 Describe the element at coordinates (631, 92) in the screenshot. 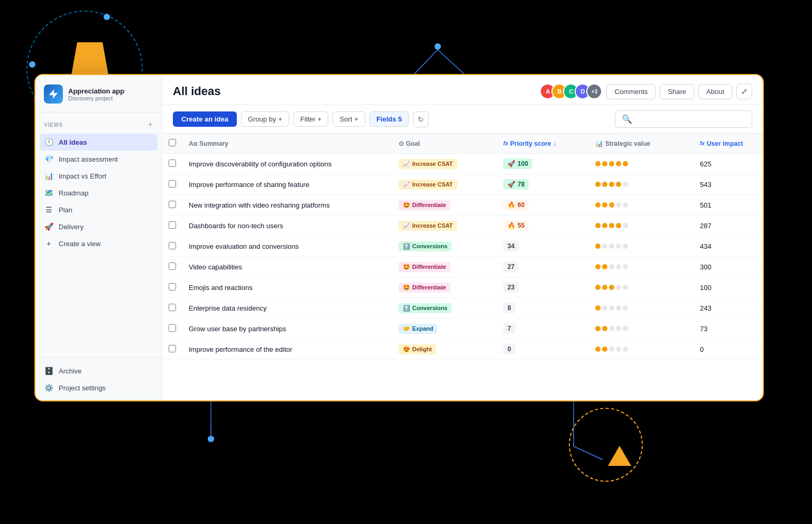

I see `comments-button: Comments` at that location.